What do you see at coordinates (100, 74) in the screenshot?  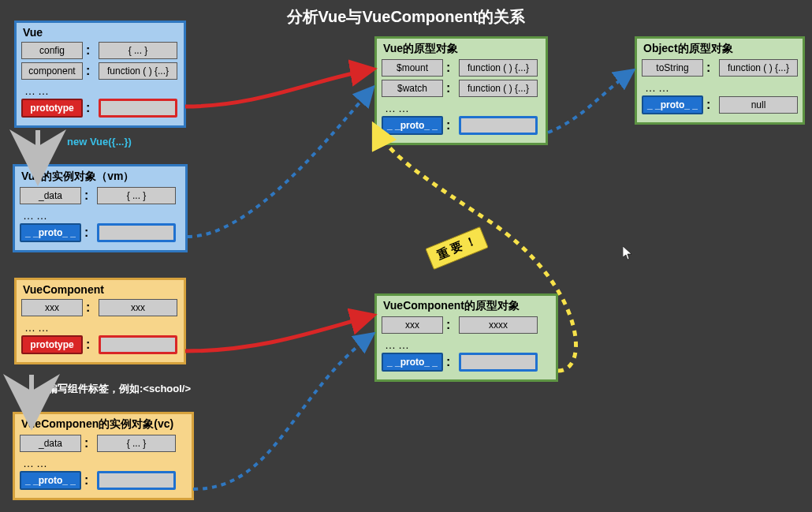 I see `box-vue: Vue config : { ... } component : functio…` at bounding box center [100, 74].